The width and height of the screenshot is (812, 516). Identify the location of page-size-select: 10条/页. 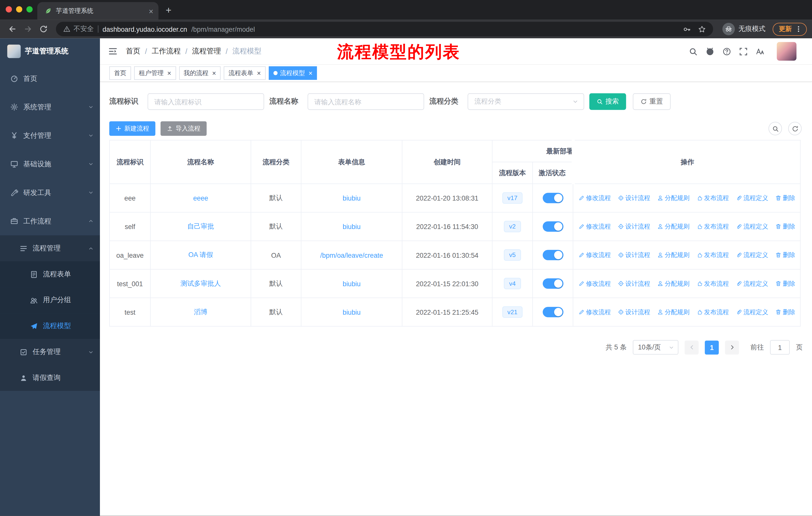
(656, 348).